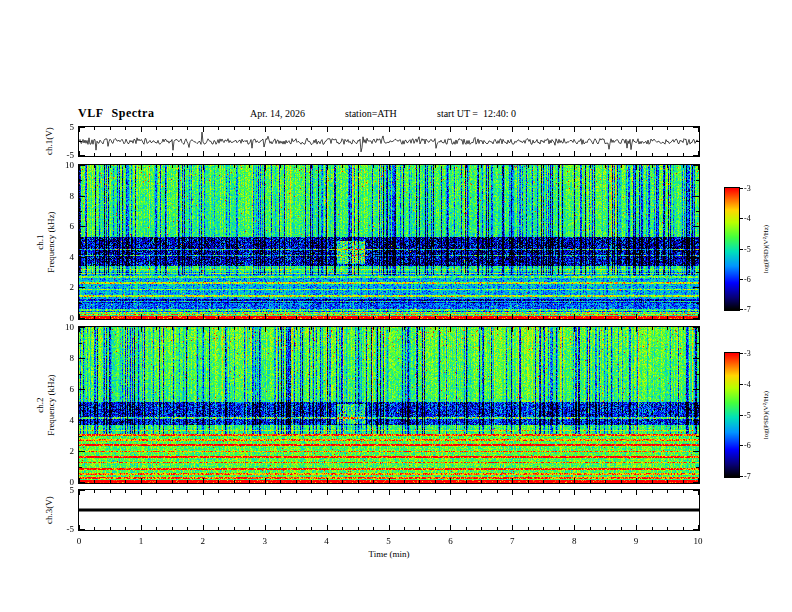 This screenshot has height=612, width=792. Describe the element at coordinates (57, 327) in the screenshot. I see `y-tick-label: 10` at that location.